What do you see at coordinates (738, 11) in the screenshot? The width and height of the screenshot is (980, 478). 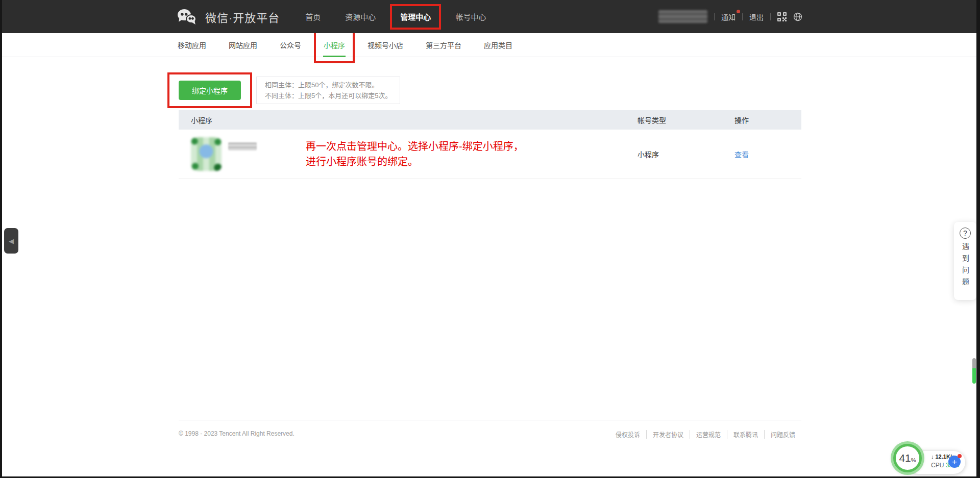 I see `notification-dot` at bounding box center [738, 11].